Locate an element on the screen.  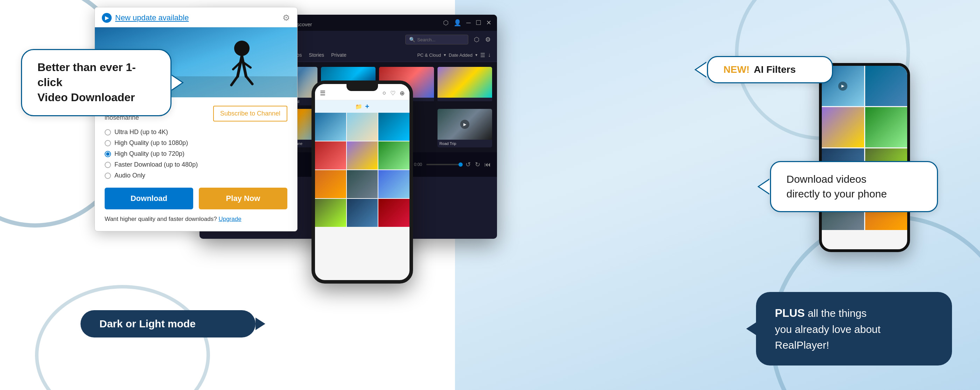
plus-callout: PLUS all the thingsyou already love abou… is located at coordinates (854, 329).